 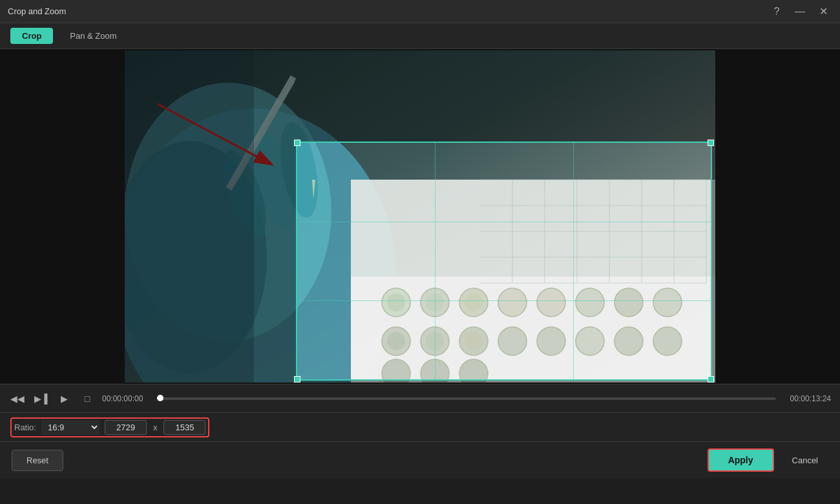 I want to click on end-time: 00:00:13:24, so click(x=806, y=399).